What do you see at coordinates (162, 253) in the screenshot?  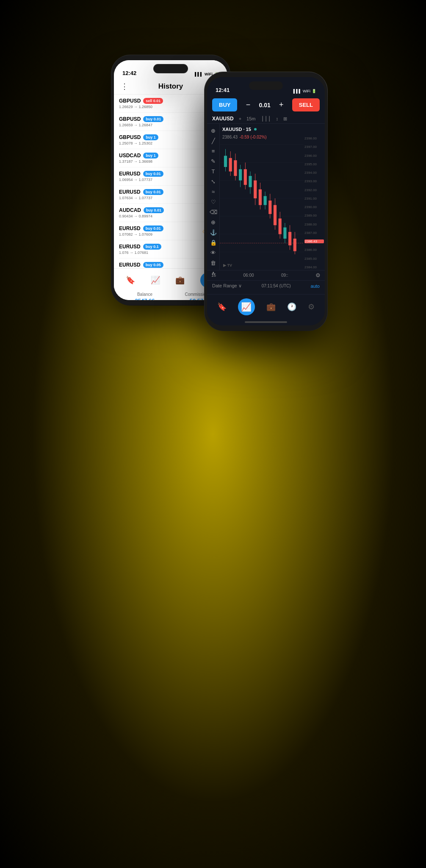 I see `trade-prices: 1.076 → 1.07681` at bounding box center [162, 253].